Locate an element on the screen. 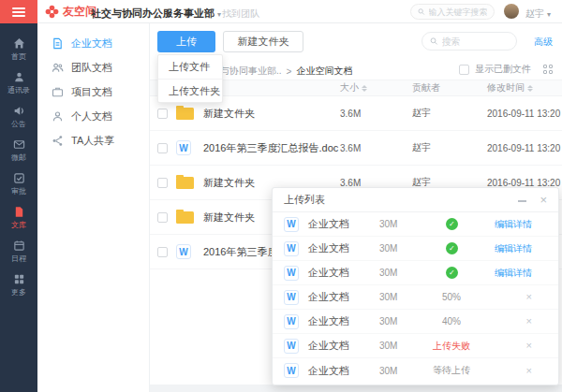  menu-item-upload-folder: 上传文件夹 is located at coordinates (190, 90).